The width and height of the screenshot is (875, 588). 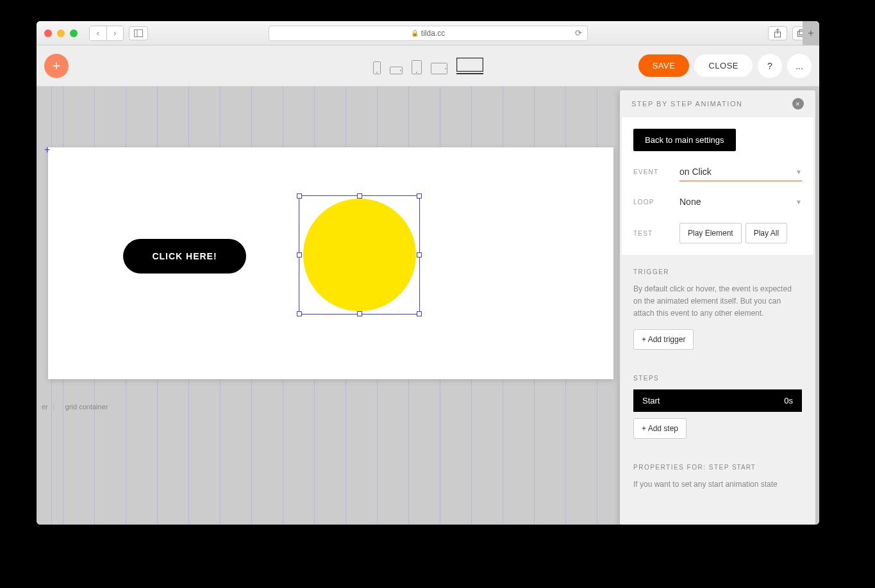 What do you see at coordinates (419, 196) in the screenshot?
I see `resize-handle-ne` at bounding box center [419, 196].